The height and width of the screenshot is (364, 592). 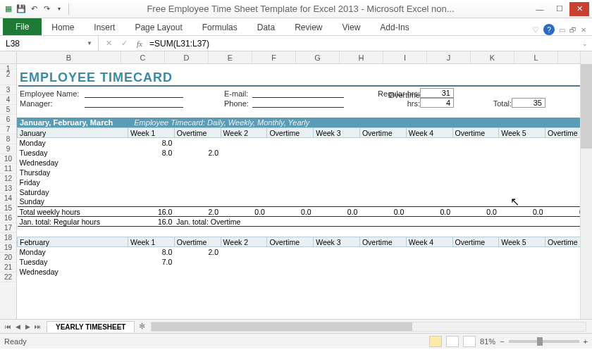 I want to click on zoom-slider, so click(x=544, y=341).